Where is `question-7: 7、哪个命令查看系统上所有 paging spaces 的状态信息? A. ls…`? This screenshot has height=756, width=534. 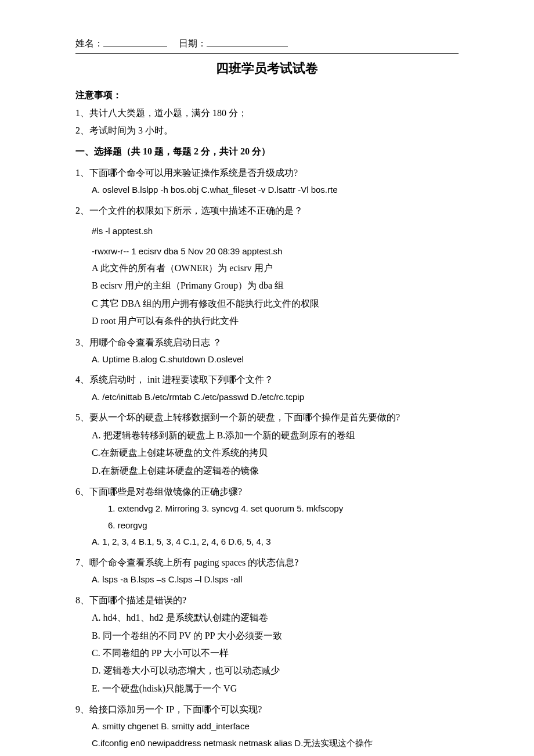
question-7: 7、哪个命令查看系统上所有 paging spaces 的状态信息? A. ls… is located at coordinates (267, 571).